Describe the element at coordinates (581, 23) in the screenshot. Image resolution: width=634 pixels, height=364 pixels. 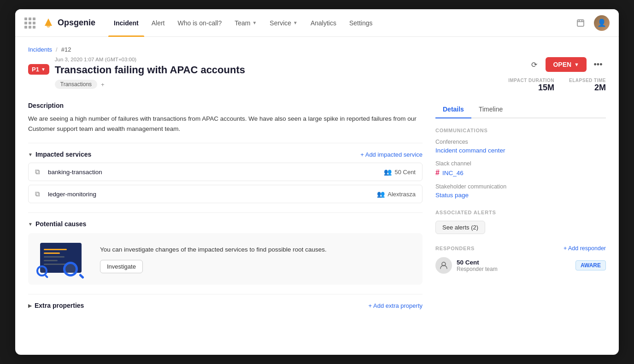
I see `notifications-icon` at that location.